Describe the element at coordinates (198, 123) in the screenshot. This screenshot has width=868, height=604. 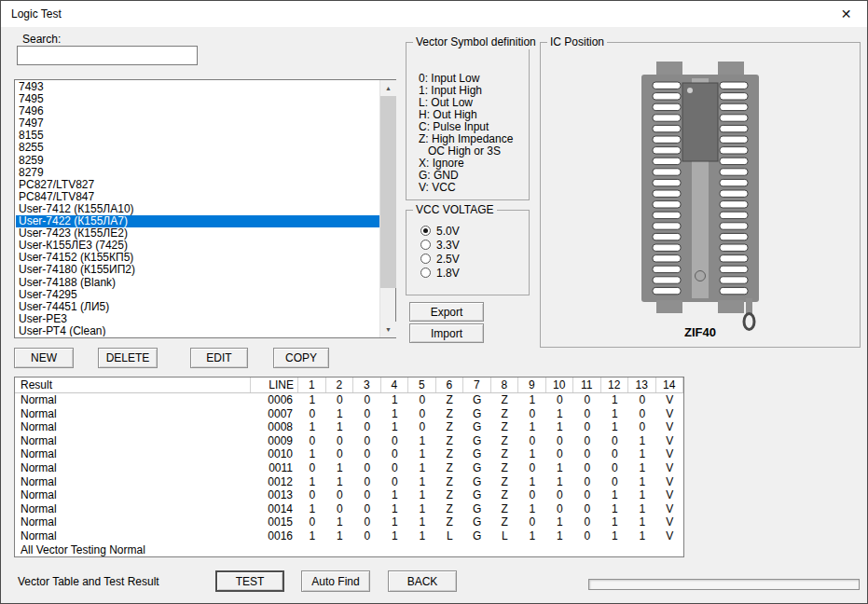
I see `list-item: 7497` at that location.